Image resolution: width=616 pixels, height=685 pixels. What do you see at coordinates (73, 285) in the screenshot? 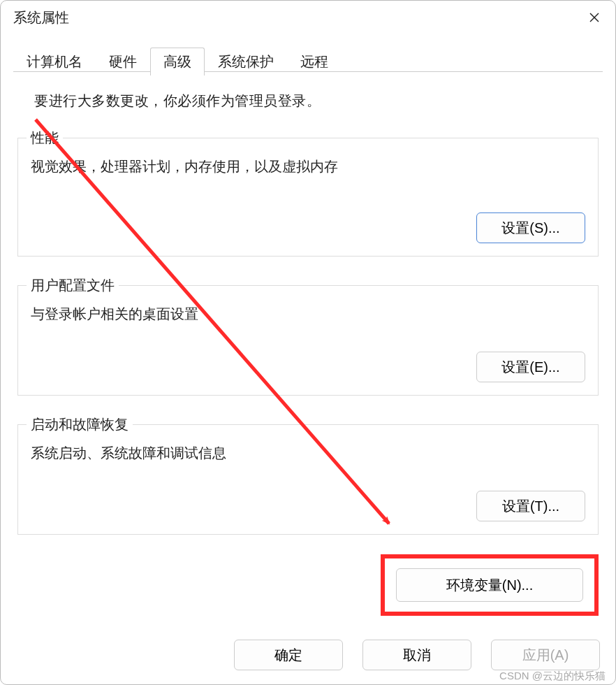
I see `group-user-profiles-legend: 用户配置文件` at bounding box center [73, 285].